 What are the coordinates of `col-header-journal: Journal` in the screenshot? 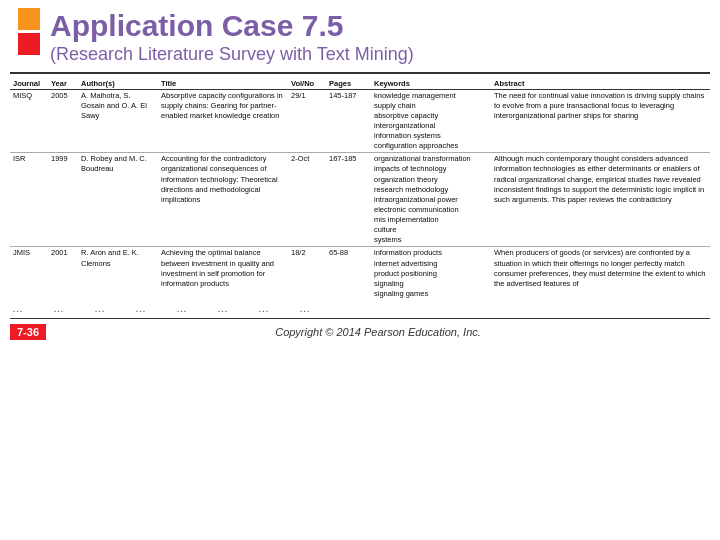 It's located at (29, 84).